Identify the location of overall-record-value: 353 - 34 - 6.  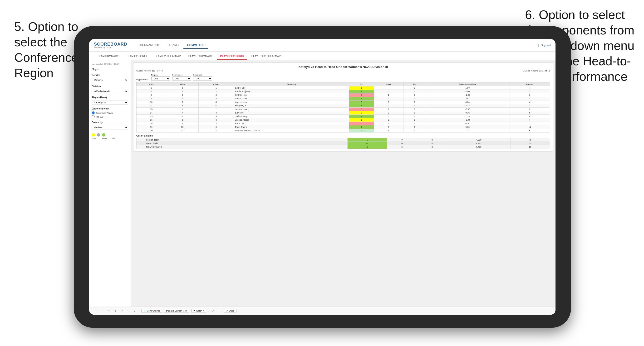
(157, 71).